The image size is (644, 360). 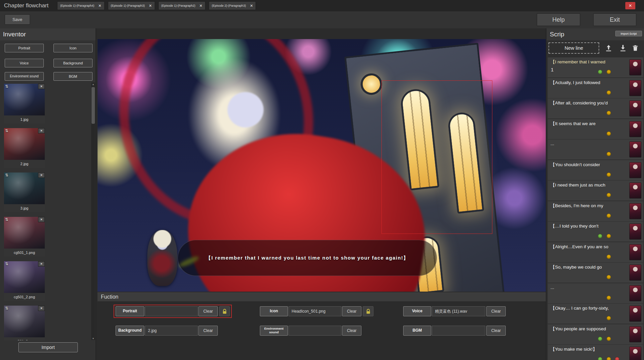 What do you see at coordinates (623, 48) in the screenshot?
I see `download-icon` at bounding box center [623, 48].